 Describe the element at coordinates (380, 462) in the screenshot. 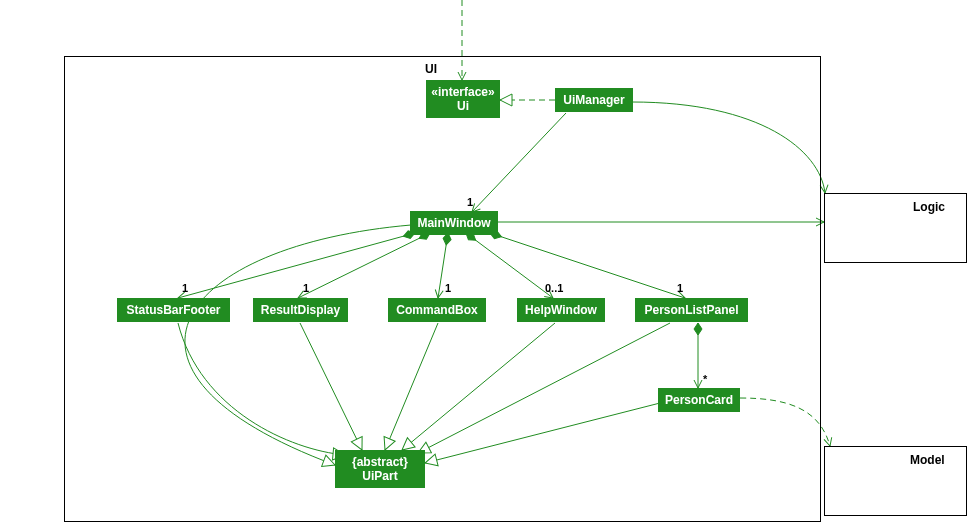

I see `uipart-stereo: {abstract}` at that location.